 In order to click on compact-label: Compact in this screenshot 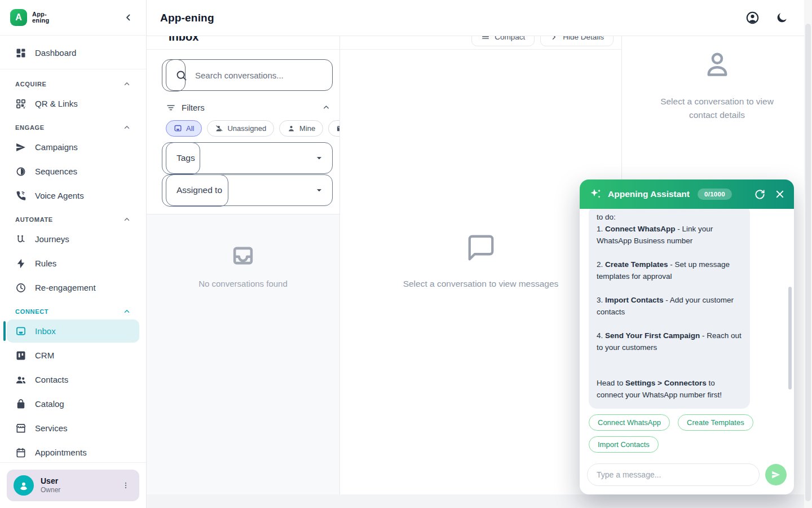, I will do `click(510, 38)`.